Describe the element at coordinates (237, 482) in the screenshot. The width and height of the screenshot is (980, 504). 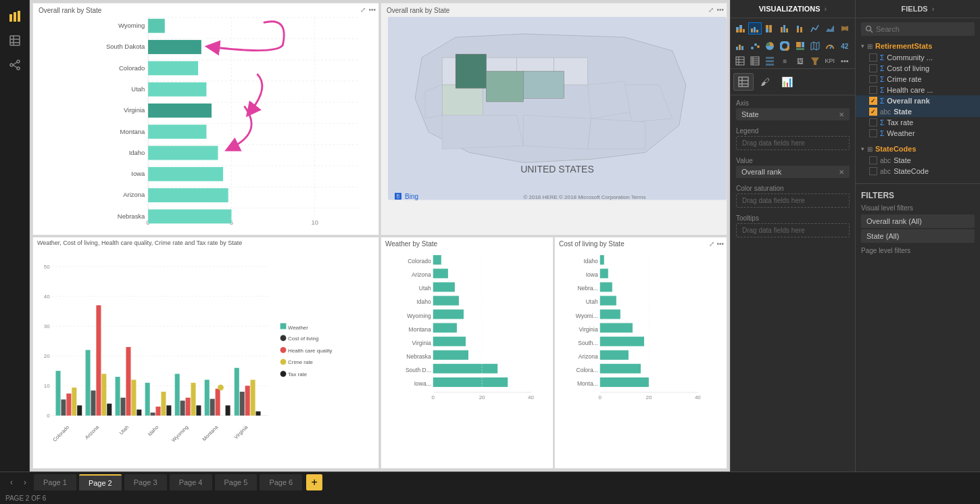
I see `page-5-tab: Page 5` at that location.